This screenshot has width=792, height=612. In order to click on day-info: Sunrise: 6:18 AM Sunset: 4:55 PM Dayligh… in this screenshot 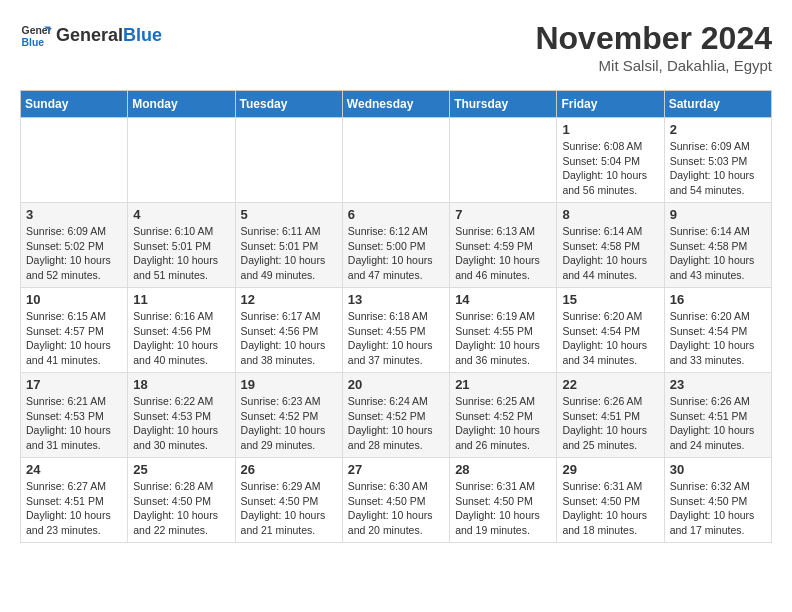, I will do `click(396, 338)`.